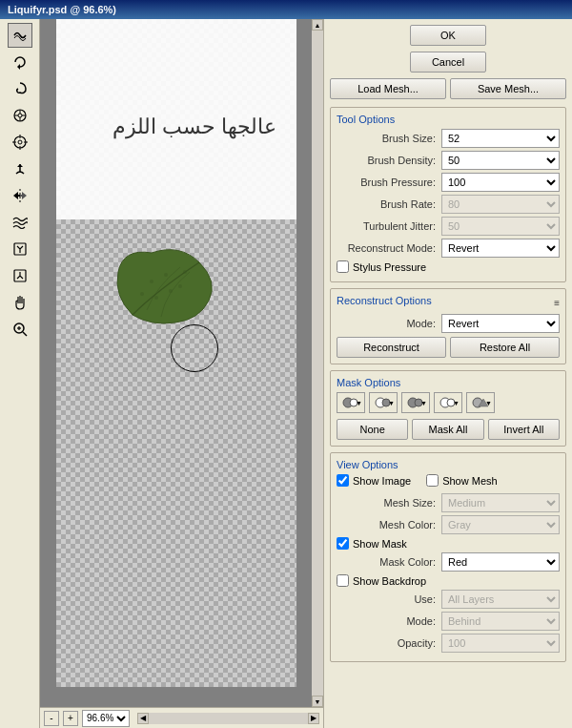 The image size is (572, 728). What do you see at coordinates (229, 718) in the screenshot?
I see `h-scroll-thumb` at bounding box center [229, 718].